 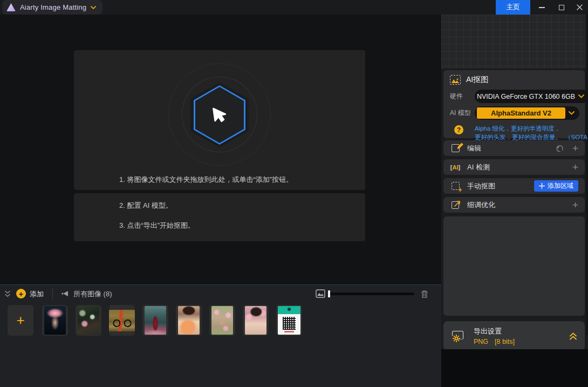 What do you see at coordinates (55, 321) in the screenshot?
I see `thumbnail-jellyfish` at bounding box center [55, 321].